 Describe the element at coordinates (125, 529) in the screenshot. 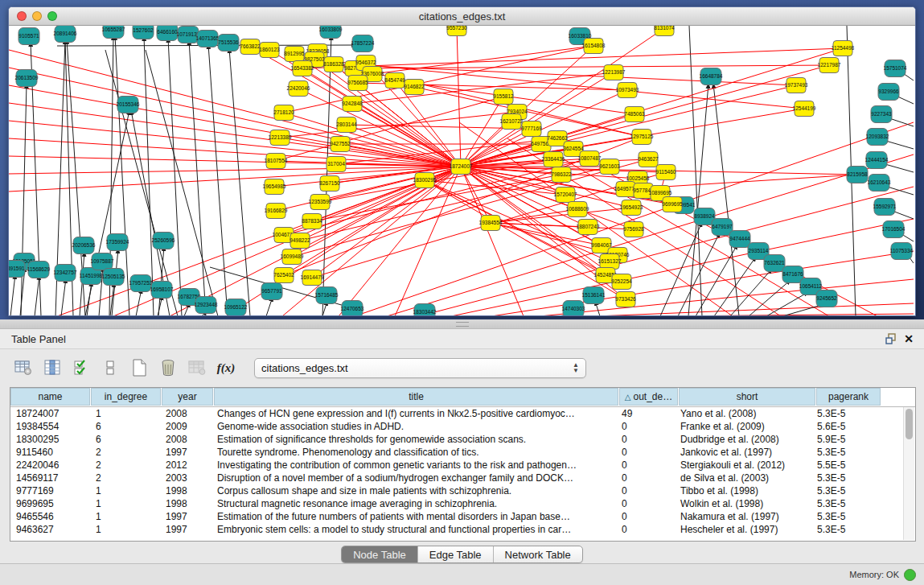

I see `table-cell: 1` at that location.